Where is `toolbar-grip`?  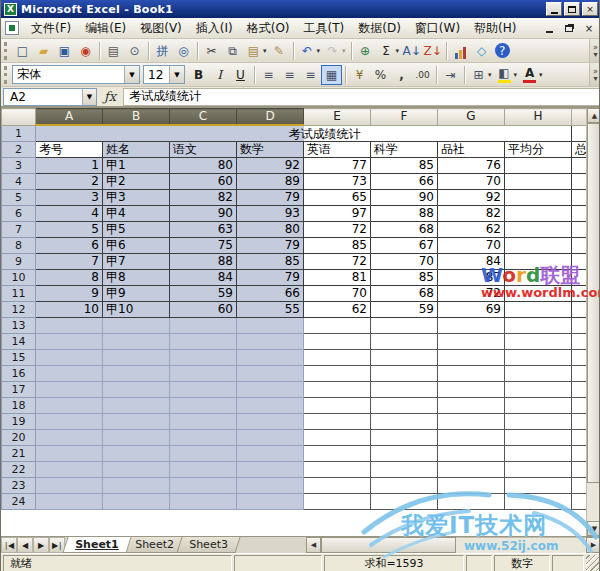
toolbar-grip is located at coordinates (6, 75).